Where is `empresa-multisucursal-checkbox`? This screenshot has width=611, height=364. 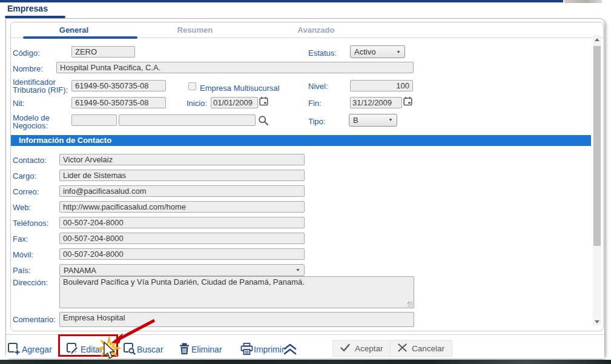 empresa-multisucursal-checkbox is located at coordinates (193, 86).